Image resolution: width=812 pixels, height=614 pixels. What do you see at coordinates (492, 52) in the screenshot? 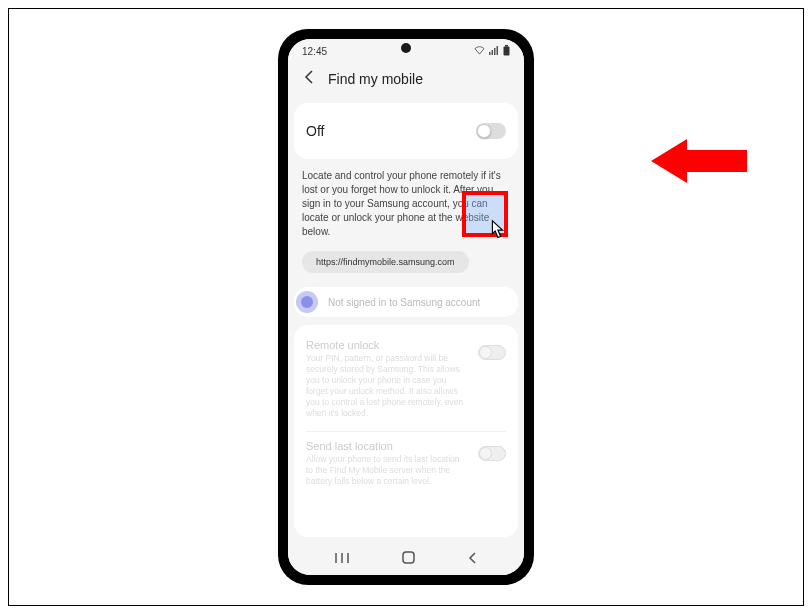
I see `status-icons` at bounding box center [492, 52].